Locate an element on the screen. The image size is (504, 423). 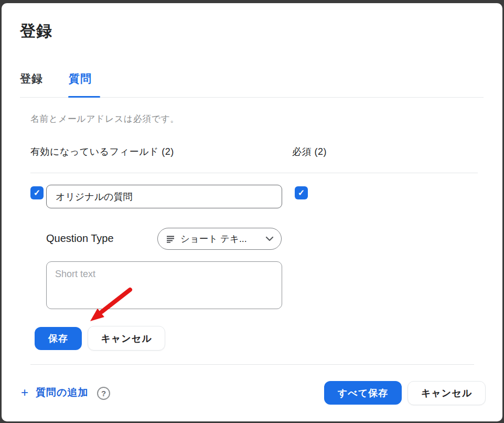
footer-cancel-button: キャンセル is located at coordinates (447, 393).